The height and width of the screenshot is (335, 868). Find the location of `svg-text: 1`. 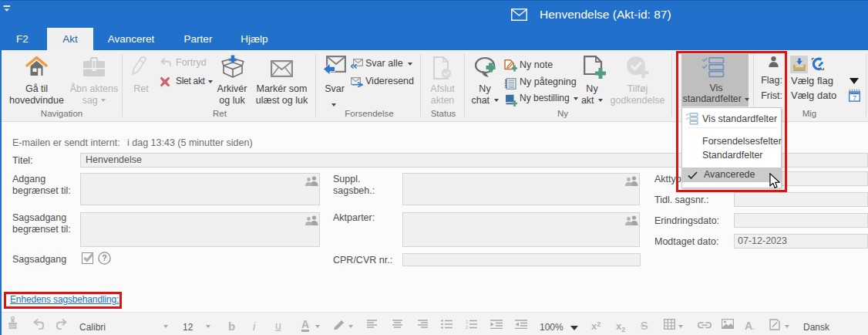

svg-text: 1 is located at coordinates (467, 322).